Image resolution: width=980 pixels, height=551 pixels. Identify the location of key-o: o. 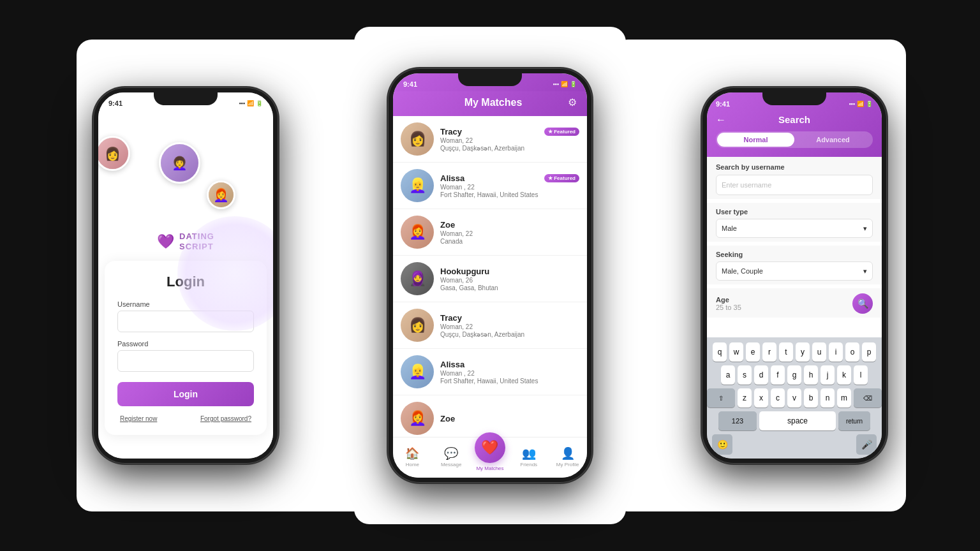
(852, 352).